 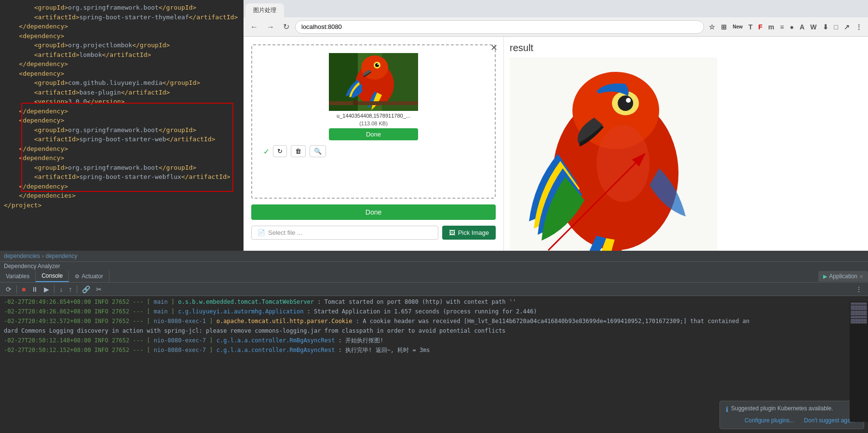 I want to click on log-class: o.apache.tomcat.util.http.parser.Cookie, so click(x=285, y=321).